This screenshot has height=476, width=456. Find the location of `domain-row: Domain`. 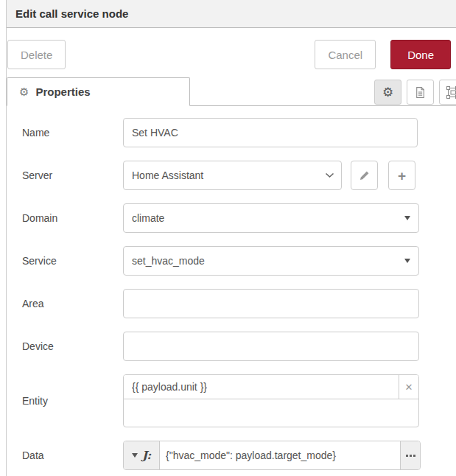

domain-row: Domain is located at coordinates (239, 218).